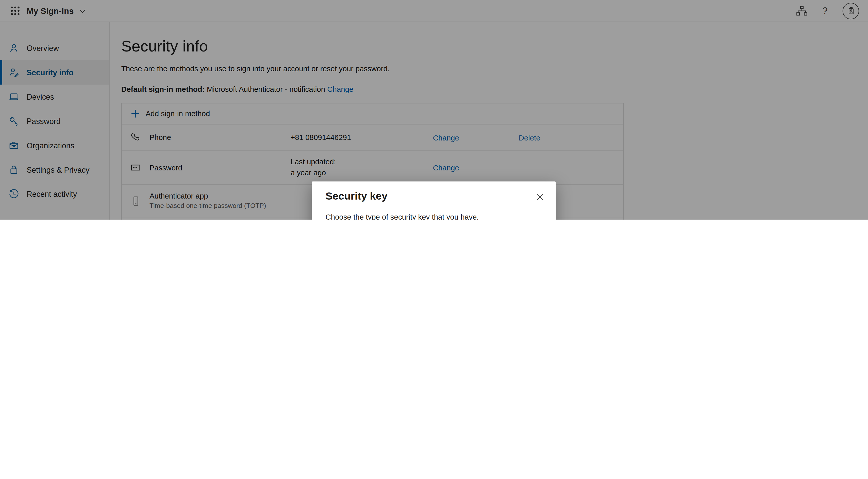 The image size is (868, 479). What do you see at coordinates (540, 197) in the screenshot?
I see `close-icon` at bounding box center [540, 197].